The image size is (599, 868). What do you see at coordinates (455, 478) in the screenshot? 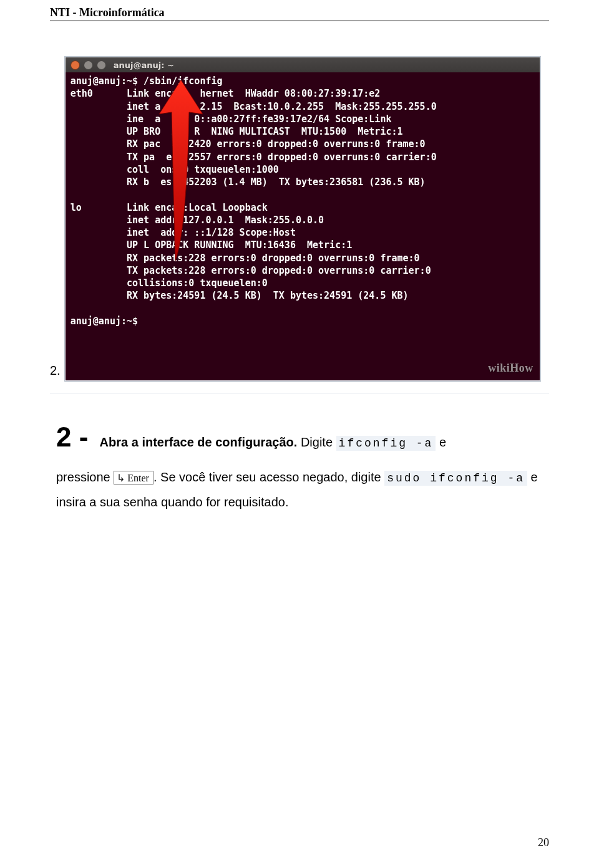
I see `code-sudo-ifconfig: sudo ifconfig -a` at bounding box center [455, 478].